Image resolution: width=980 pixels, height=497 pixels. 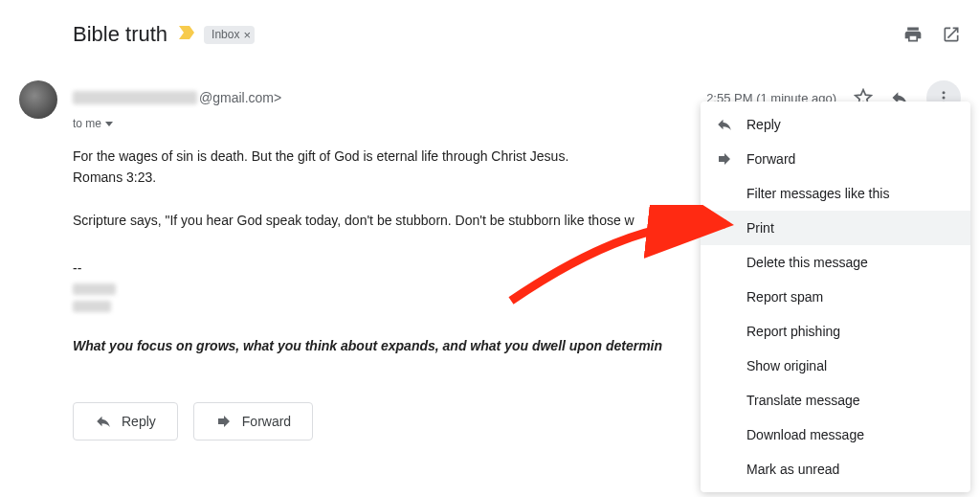 What do you see at coordinates (188, 34) in the screenshot?
I see `importance-marker-icon` at bounding box center [188, 34].